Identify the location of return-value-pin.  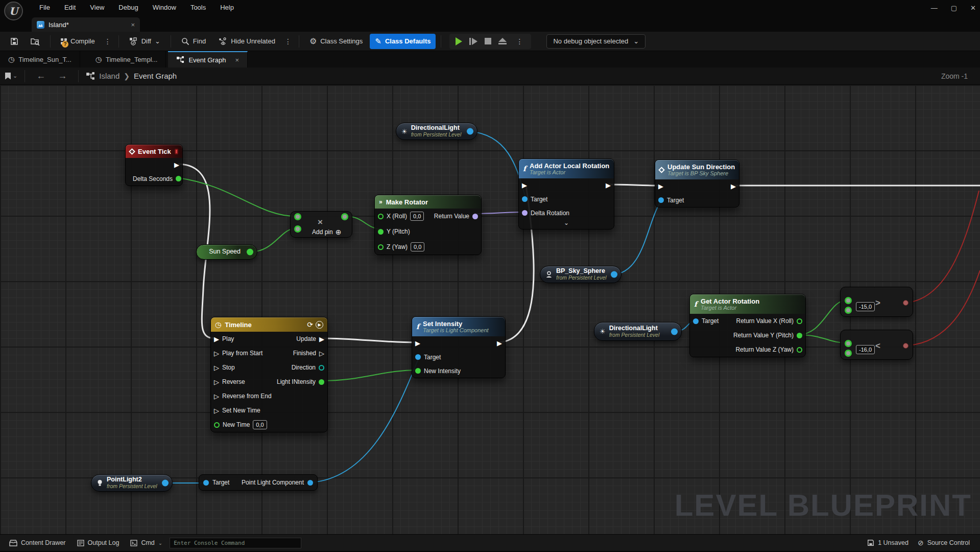
(475, 217).